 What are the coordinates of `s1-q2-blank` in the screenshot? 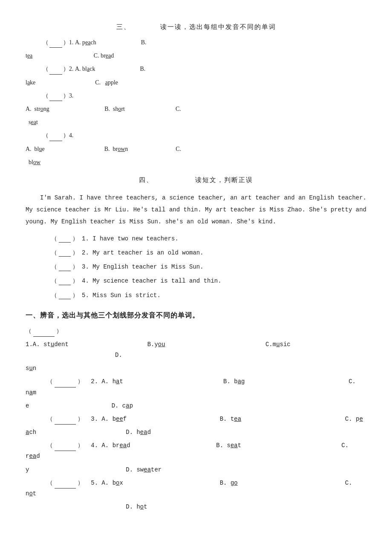 It's located at (65, 384).